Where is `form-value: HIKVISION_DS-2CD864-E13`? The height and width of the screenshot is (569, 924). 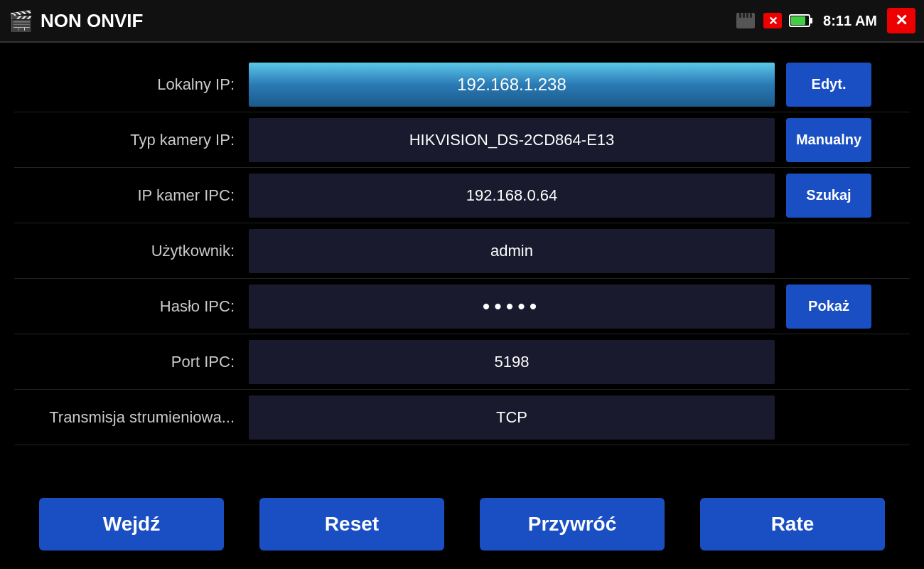 form-value: HIKVISION_DS-2CD864-E13 is located at coordinates (512, 140).